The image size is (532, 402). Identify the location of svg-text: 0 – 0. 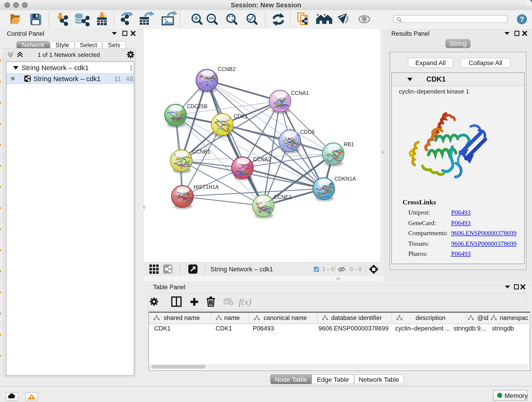
(356, 269).